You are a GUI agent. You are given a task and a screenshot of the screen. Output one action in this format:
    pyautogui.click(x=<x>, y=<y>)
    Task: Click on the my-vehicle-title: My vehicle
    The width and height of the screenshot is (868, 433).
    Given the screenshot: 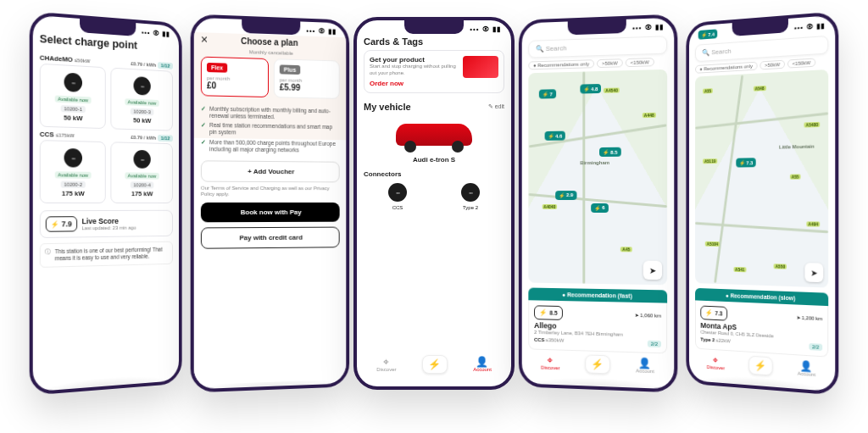 What is the action you would take?
    pyautogui.click(x=387, y=107)
    